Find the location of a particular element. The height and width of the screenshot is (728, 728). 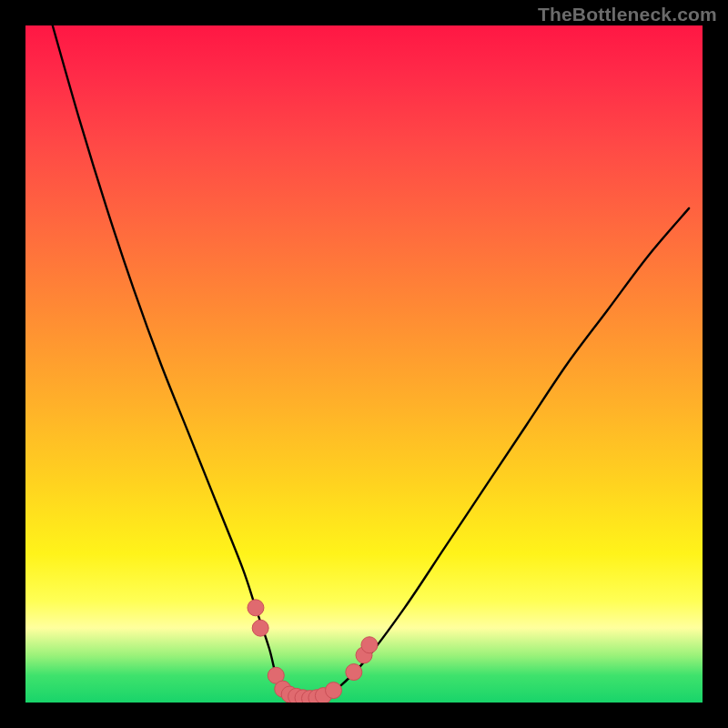

curve-markers is located at coordinates (313, 652).